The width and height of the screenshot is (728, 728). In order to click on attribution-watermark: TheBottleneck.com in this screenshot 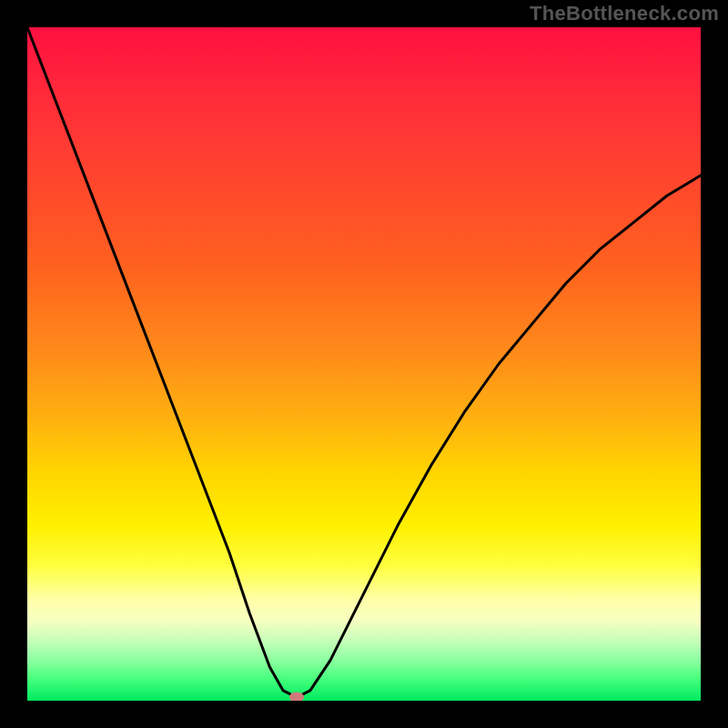, I will do `click(624, 14)`.